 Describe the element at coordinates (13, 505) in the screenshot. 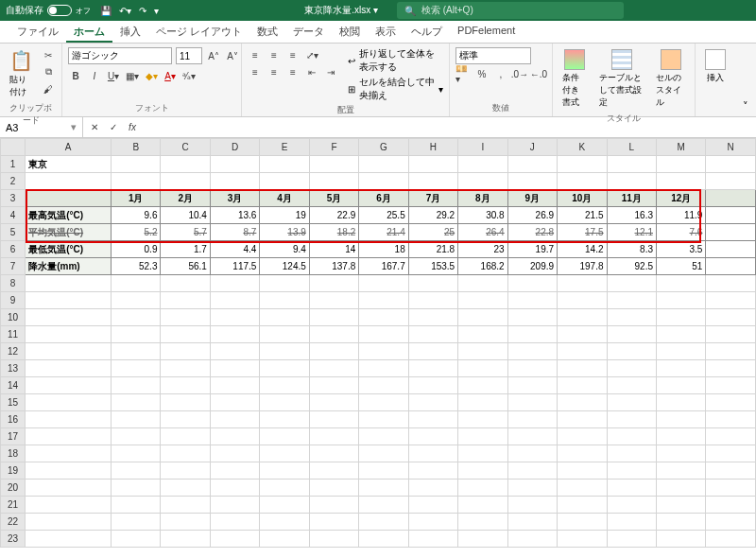

I see `row-header: 21` at that location.